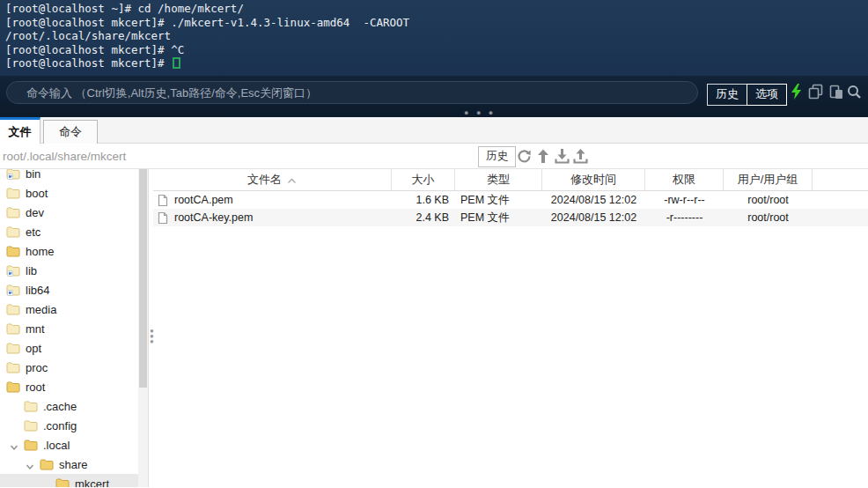  Describe the element at coordinates (20, 130) in the screenshot. I see `tab-files: 文件` at that location.